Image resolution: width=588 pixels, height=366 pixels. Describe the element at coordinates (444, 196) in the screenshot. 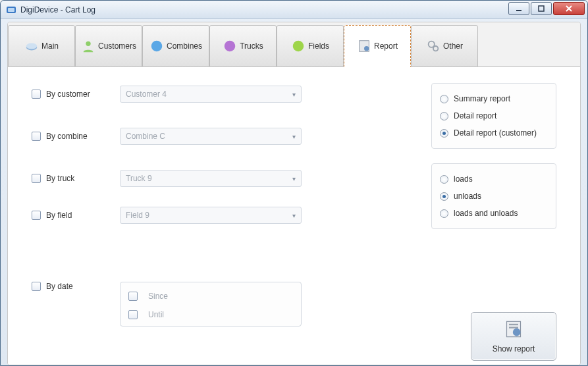

I see `radio-unloads` at that location.